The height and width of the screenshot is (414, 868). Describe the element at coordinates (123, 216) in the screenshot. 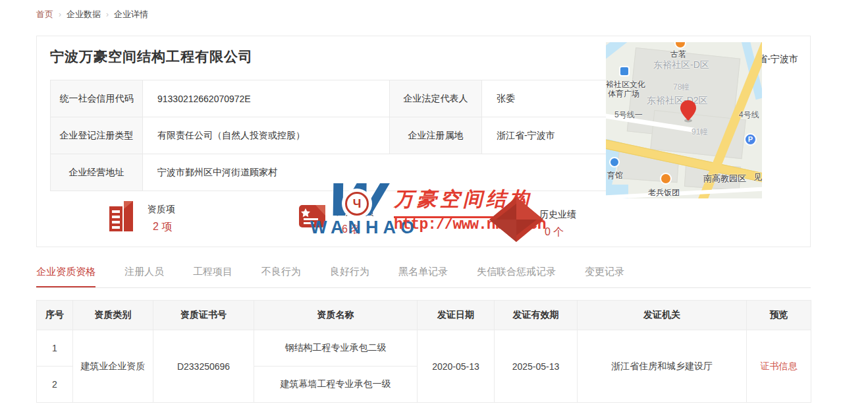

I see `building-icon` at that location.